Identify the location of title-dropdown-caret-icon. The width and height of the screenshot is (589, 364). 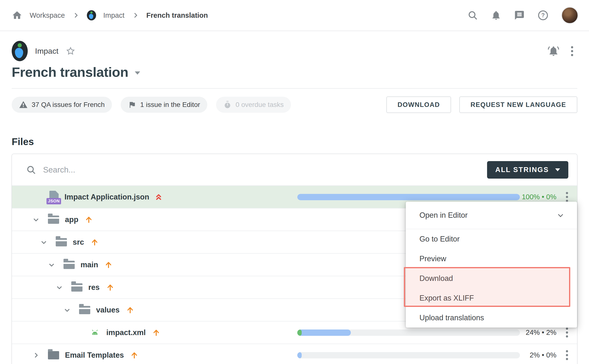
(137, 73).